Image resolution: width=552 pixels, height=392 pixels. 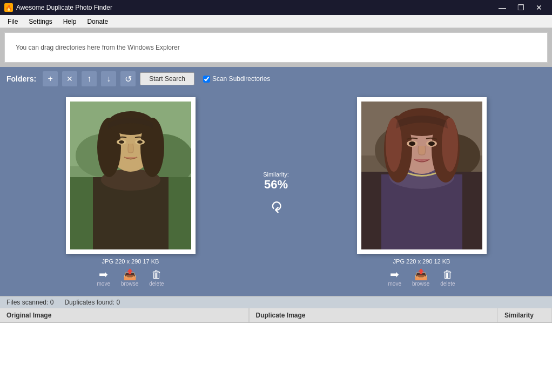 I want to click on start-search-button: Start Search, so click(x=167, y=79).